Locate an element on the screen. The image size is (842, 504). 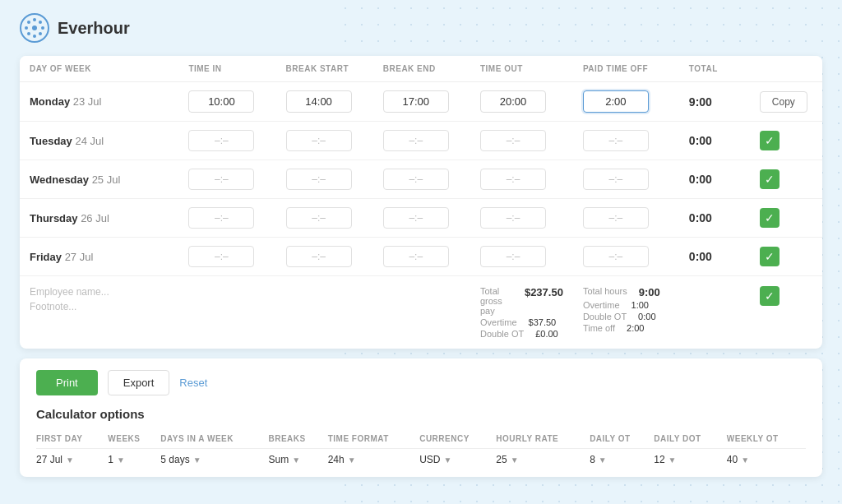
time-in-cell-input is located at coordinates (221, 102).